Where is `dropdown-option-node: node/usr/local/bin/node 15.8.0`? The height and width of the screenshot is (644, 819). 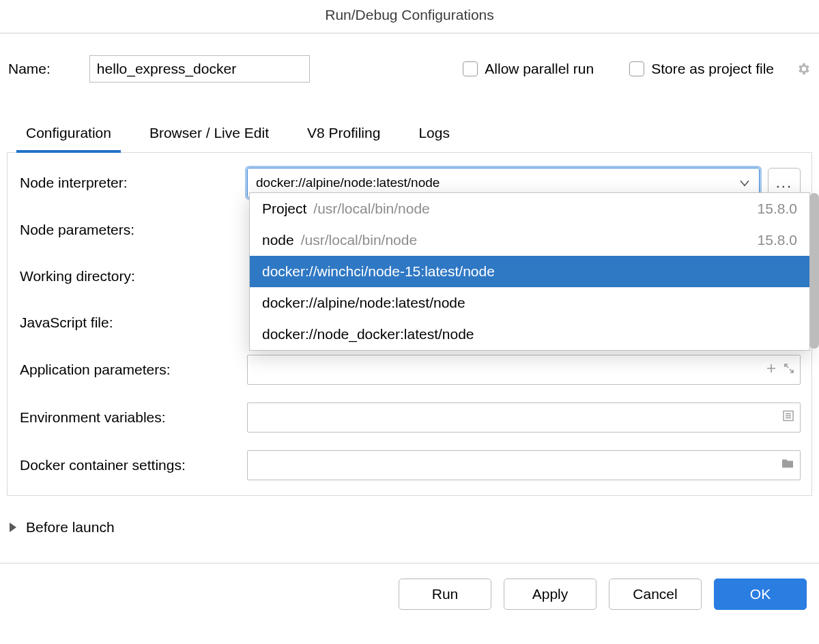 dropdown-option-node: node/usr/local/bin/node 15.8.0 is located at coordinates (530, 240).